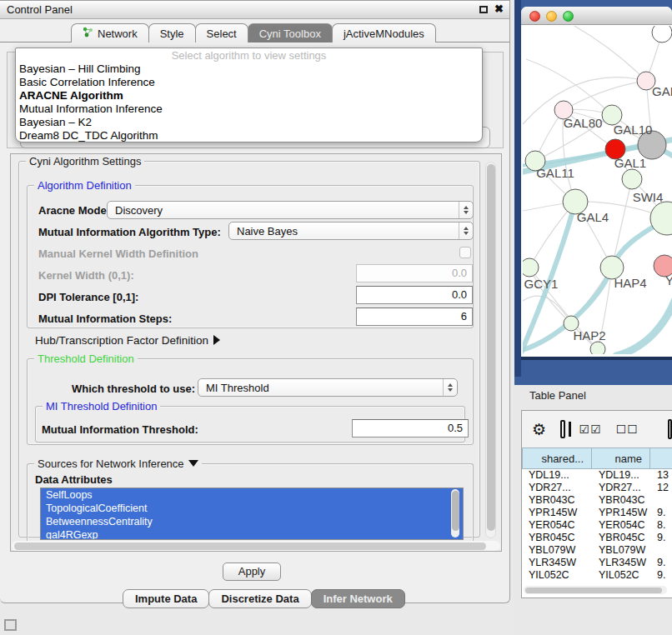  I want to click on network-edge, so click(610, 53).